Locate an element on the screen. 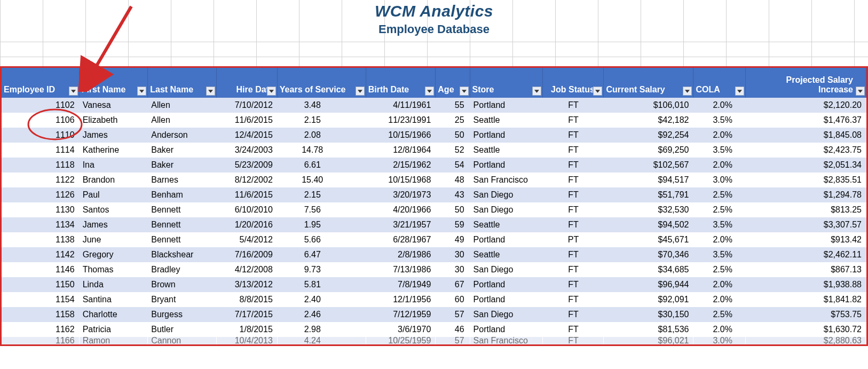 The height and width of the screenshot is (369, 868). cell-inc: $1,294.78 is located at coordinates (806, 195).